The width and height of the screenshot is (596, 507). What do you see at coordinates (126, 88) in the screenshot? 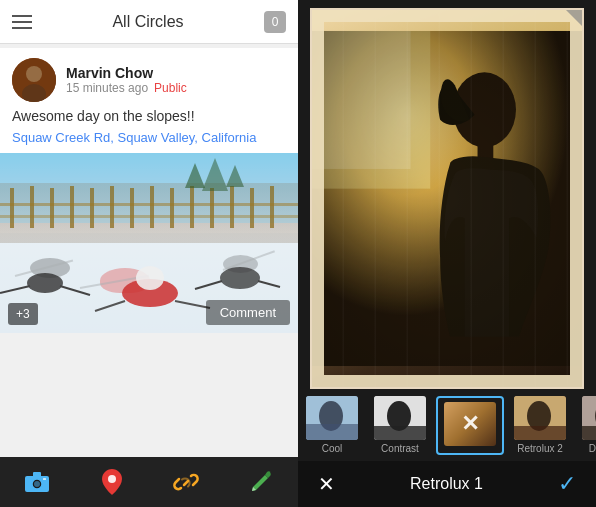
I see `post-time-row: 15 minutes ago Public` at bounding box center [126, 88].